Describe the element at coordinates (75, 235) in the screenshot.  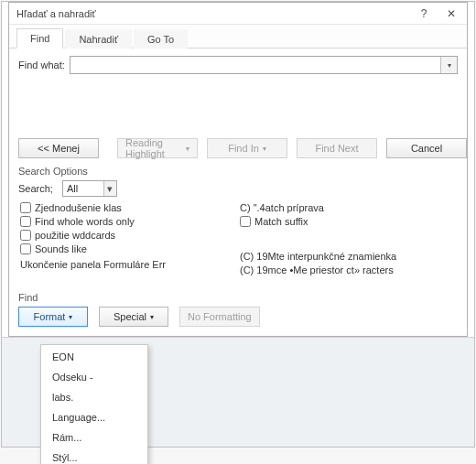
I see `check-wildcards-label: použitie wddcards` at that location.